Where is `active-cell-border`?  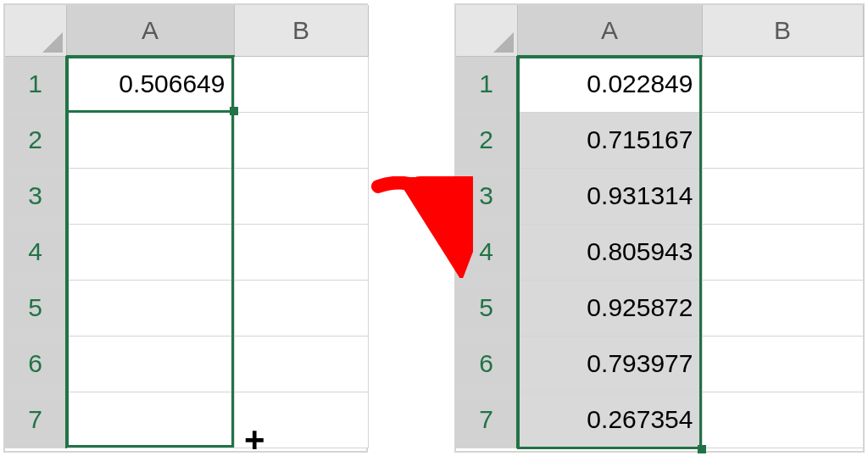
active-cell-border is located at coordinates (150, 112).